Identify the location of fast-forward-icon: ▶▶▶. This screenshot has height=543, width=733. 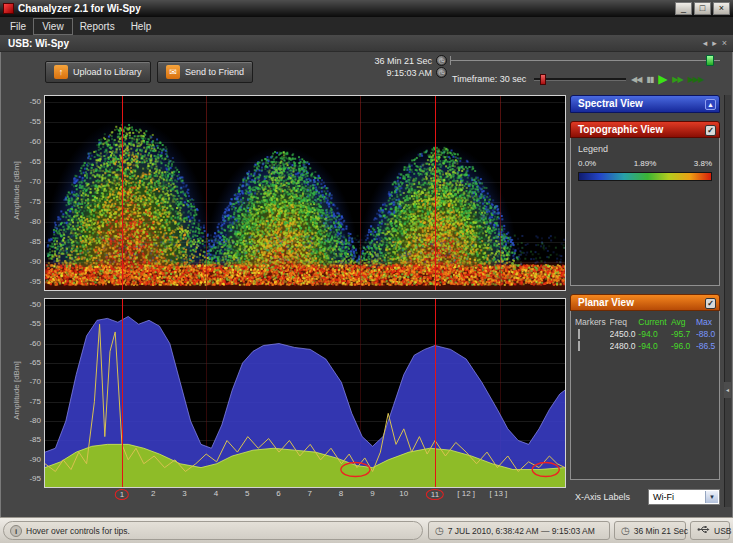
(696, 80).